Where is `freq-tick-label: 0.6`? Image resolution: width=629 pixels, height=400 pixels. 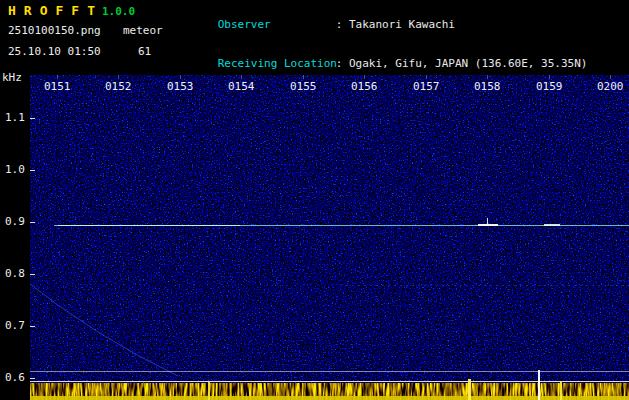 freq-tick-label: 0.6 is located at coordinates (15, 378).